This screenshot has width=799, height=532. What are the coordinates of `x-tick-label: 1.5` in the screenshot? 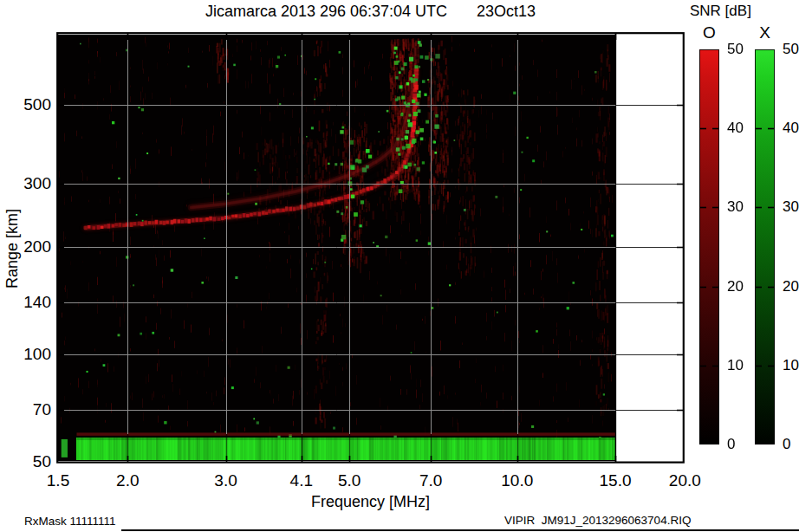 It's located at (58, 481).